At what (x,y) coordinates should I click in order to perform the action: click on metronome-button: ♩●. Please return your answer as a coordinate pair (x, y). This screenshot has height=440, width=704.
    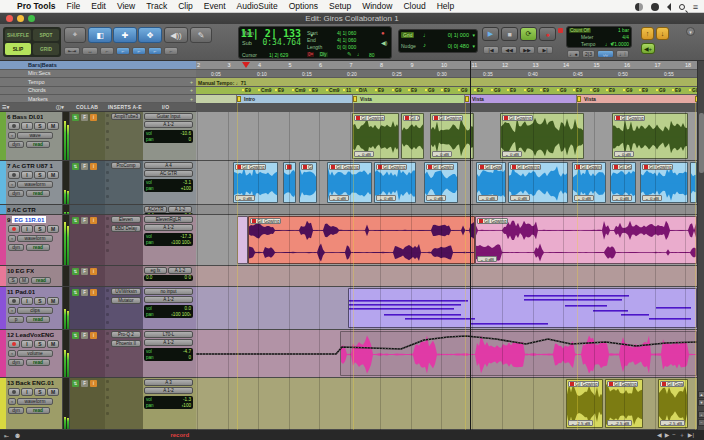
    Looking at the image, I should click on (574, 54).